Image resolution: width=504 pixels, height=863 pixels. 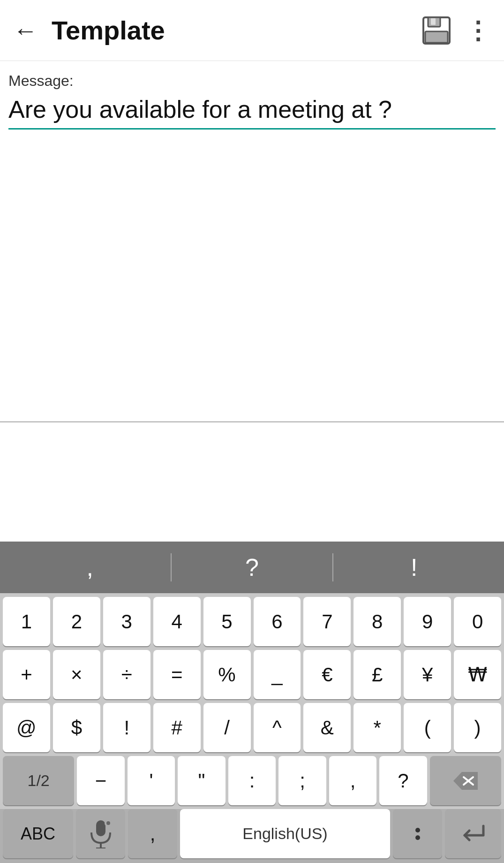 What do you see at coordinates (252, 567) in the screenshot?
I see `keyboard-quick-row: , ? !` at bounding box center [252, 567].